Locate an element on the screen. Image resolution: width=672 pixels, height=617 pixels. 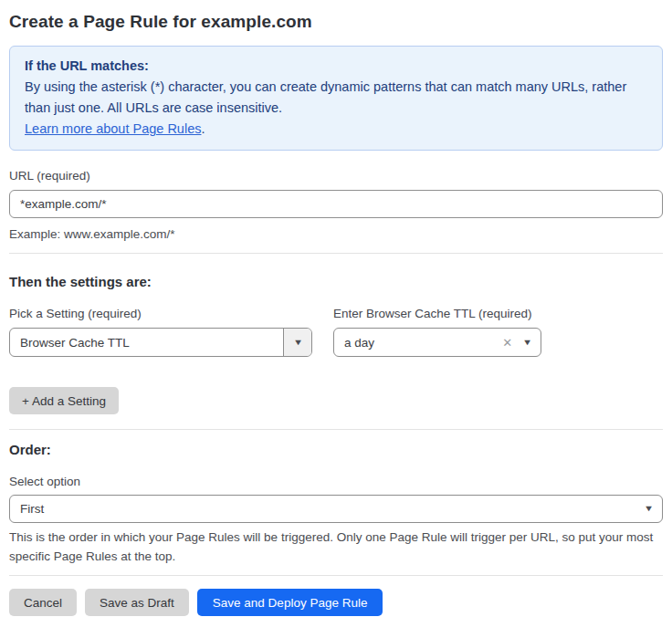
pick-setting-value: Browser Cache TTL is located at coordinates (69, 343).